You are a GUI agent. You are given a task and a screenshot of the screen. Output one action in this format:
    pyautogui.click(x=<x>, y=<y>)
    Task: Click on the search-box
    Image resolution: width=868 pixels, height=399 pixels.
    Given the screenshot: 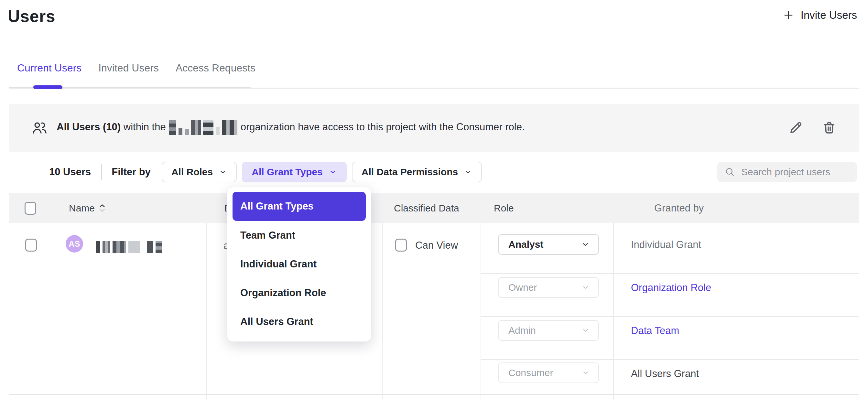 What is the action you would take?
    pyautogui.click(x=787, y=172)
    